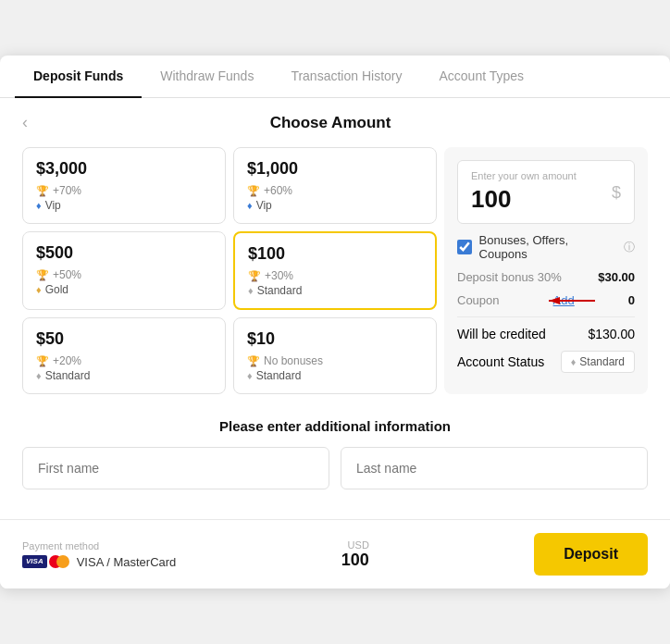 This screenshot has width=670, height=644. I want to click on page-title: Choose Amount, so click(330, 123).